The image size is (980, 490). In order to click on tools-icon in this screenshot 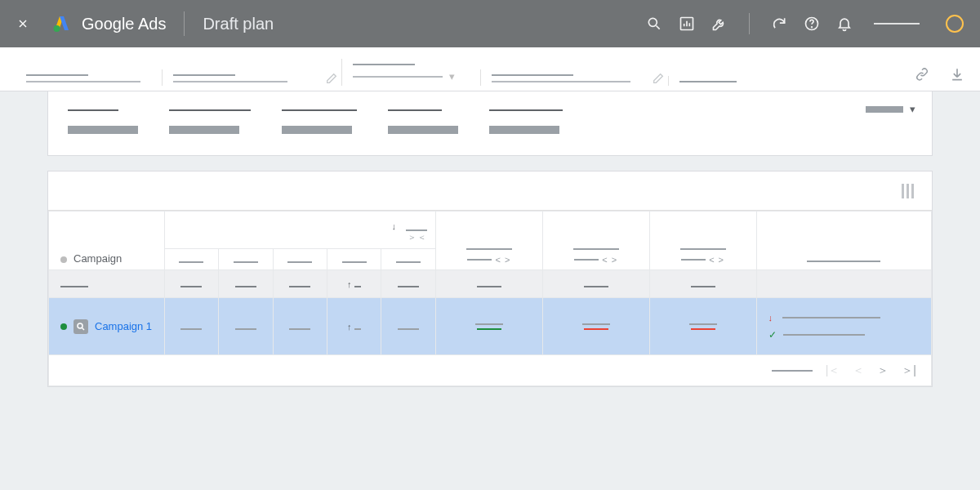, I will do `click(719, 24)`.